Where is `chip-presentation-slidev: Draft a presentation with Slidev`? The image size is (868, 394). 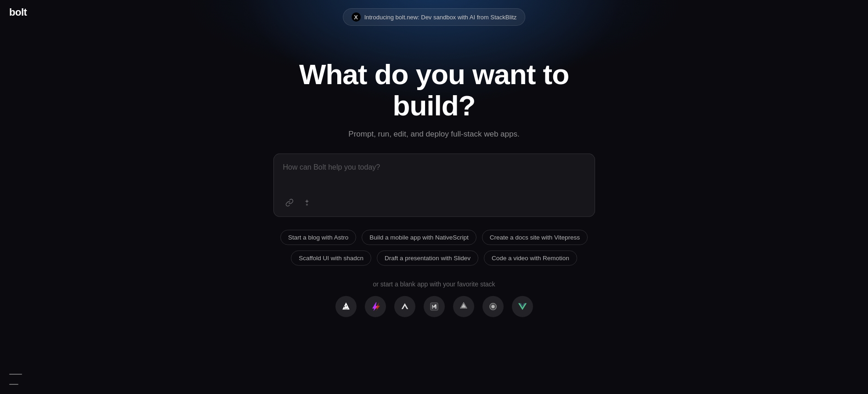 chip-presentation-slidev: Draft a presentation with Slidev is located at coordinates (427, 258).